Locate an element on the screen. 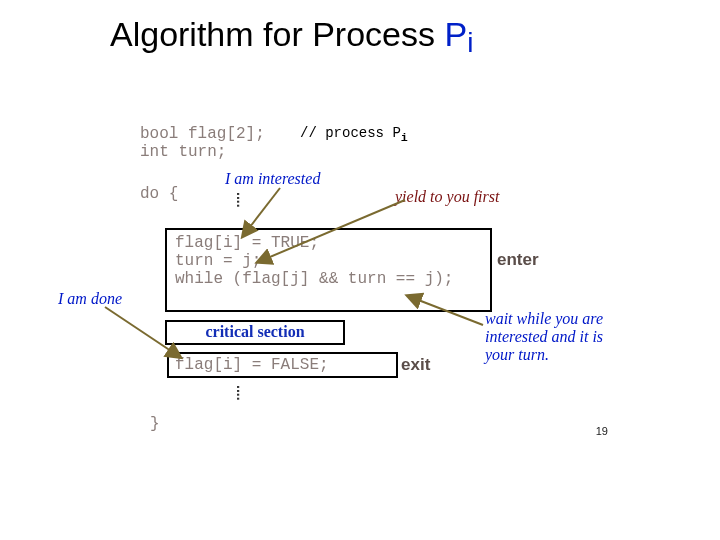 The height and width of the screenshot is (540, 720). code-decl-flag: bool flag[2]; is located at coordinates (202, 134).